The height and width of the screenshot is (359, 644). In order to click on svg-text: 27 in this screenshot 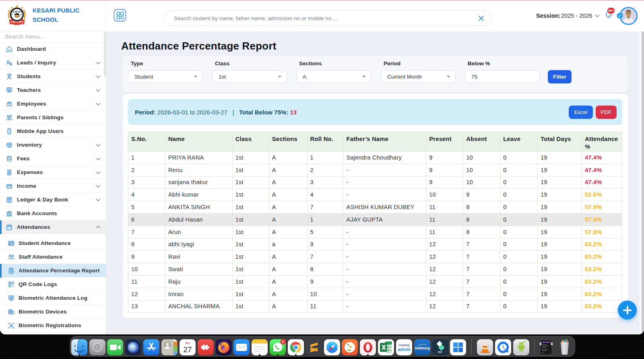, I will do `click(188, 350)`.